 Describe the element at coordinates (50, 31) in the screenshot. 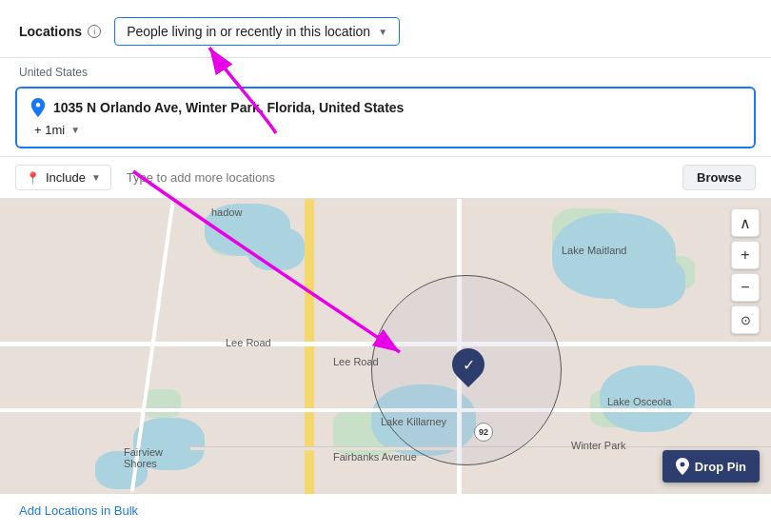

I see `locations-label: Locations` at that location.